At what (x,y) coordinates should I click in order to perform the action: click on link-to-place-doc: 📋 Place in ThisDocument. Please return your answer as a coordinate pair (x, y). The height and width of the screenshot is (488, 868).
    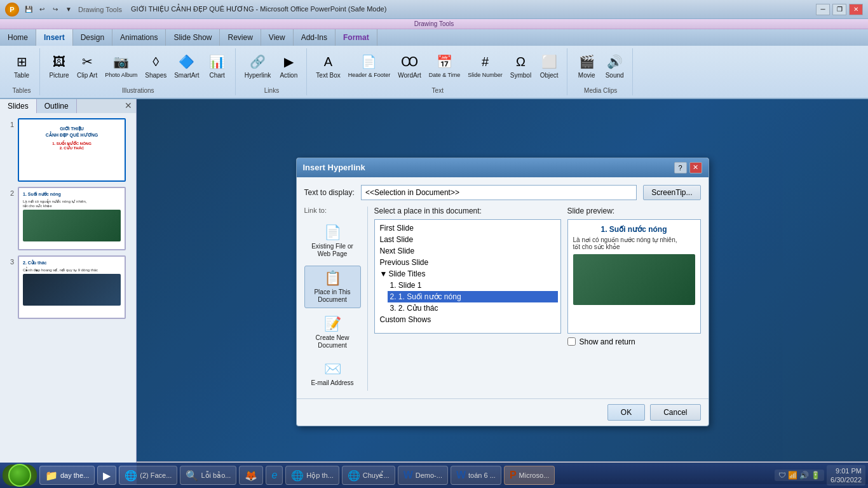
    Looking at the image, I should click on (333, 287).